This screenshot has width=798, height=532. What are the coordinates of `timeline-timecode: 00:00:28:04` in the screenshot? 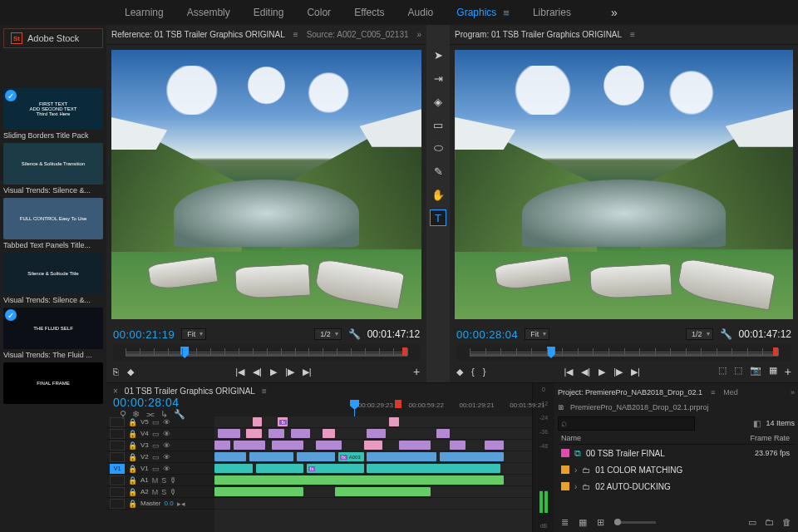 It's located at (167, 402).